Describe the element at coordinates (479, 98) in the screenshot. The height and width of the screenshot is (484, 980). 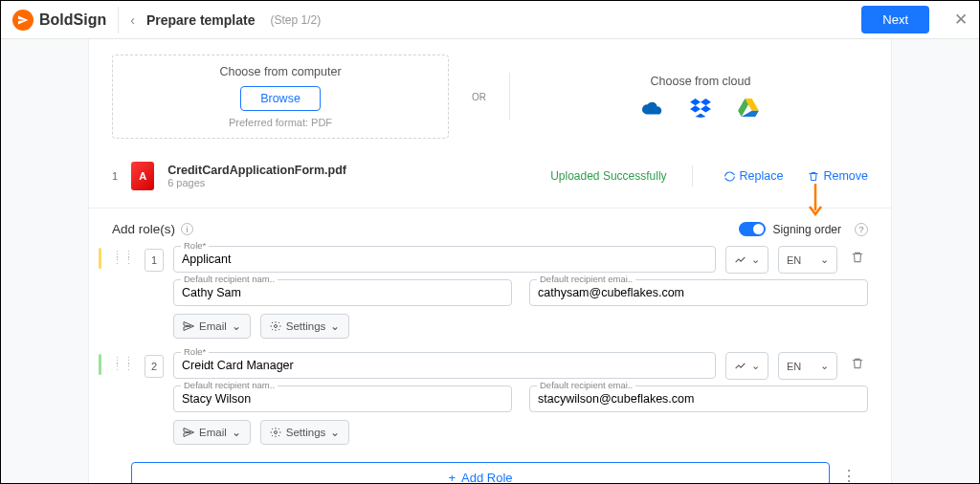
I see `or-label: OR` at that location.